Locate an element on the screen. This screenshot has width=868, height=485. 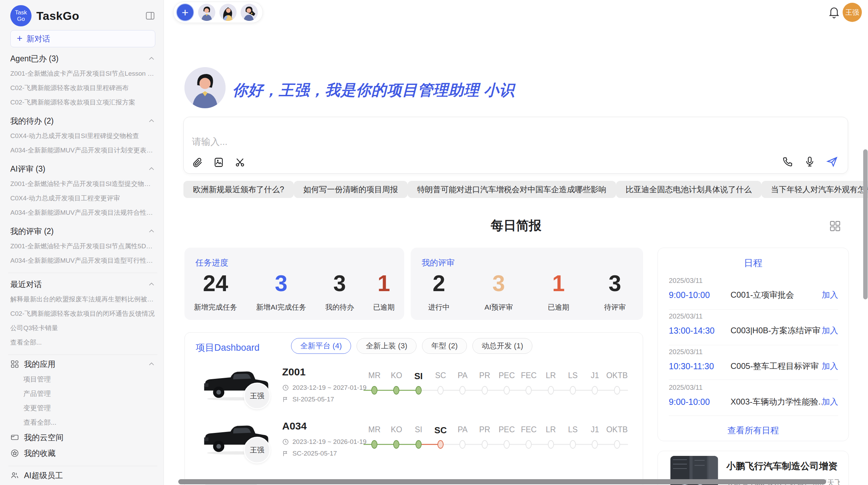
phone-call-icon is located at coordinates (788, 162).